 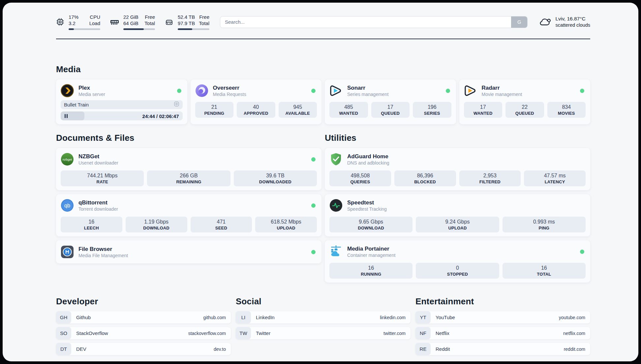 I want to click on app-name: File Browser, so click(x=193, y=249).